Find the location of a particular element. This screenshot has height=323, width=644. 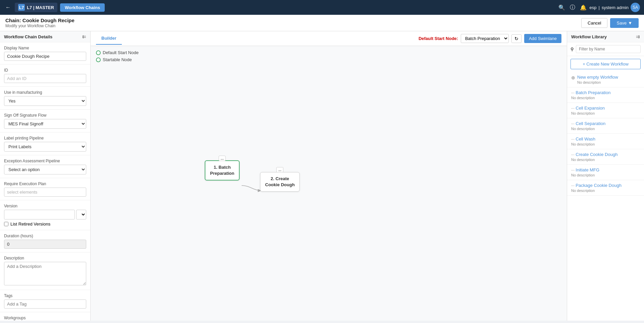

list-retired-label: List Retired Versions is located at coordinates (30, 224).